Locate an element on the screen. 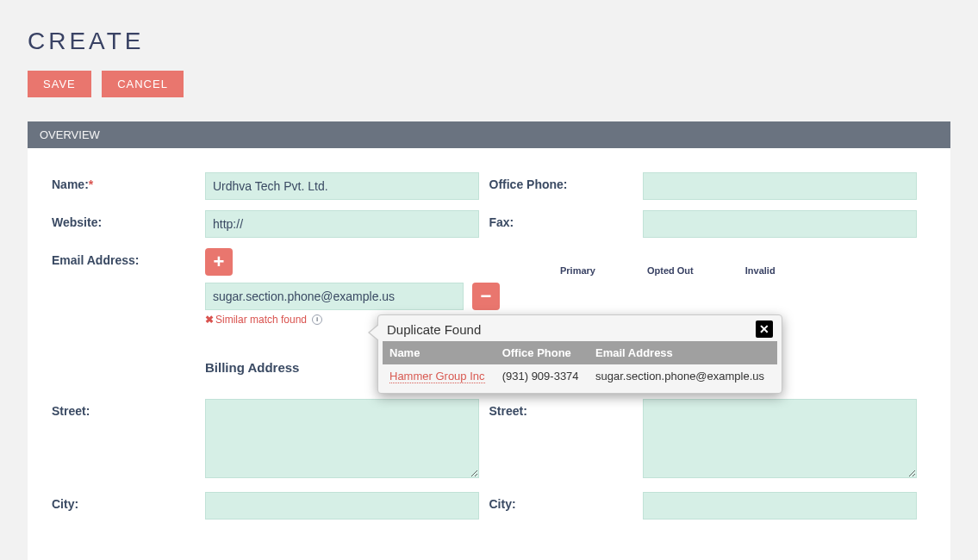 This screenshot has height=560, width=978. close-popup-button: ✕ is located at coordinates (764, 329).